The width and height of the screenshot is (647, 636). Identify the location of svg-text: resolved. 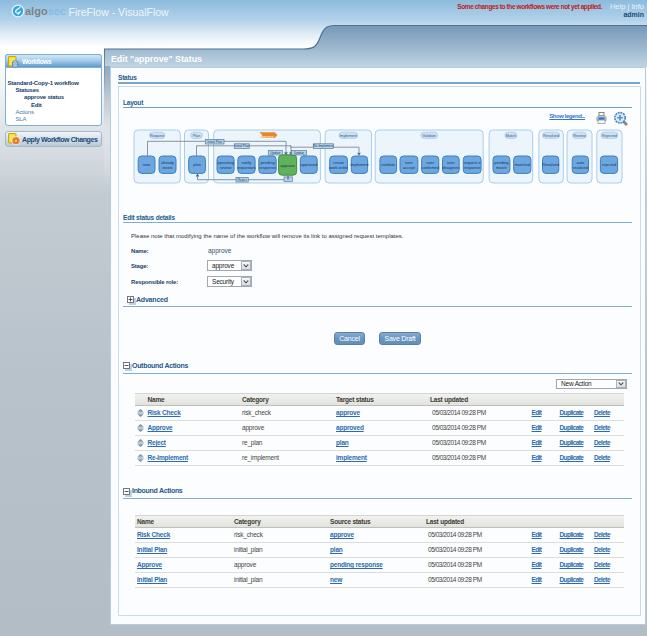
(580, 168).